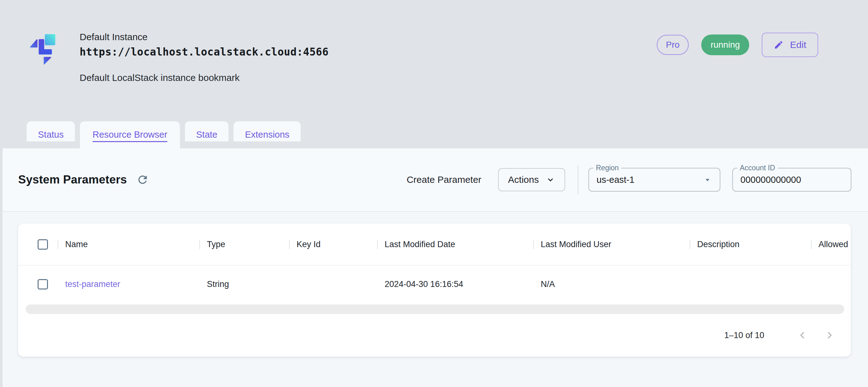  Describe the element at coordinates (43, 285) in the screenshot. I see `row-checkbox` at that location.